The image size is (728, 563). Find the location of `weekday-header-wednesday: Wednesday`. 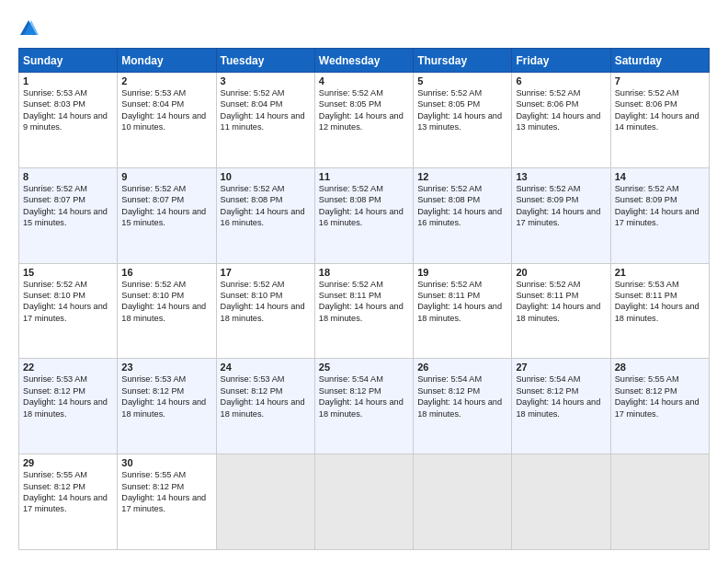

weekday-header-wednesday: Wednesday is located at coordinates (364, 61).